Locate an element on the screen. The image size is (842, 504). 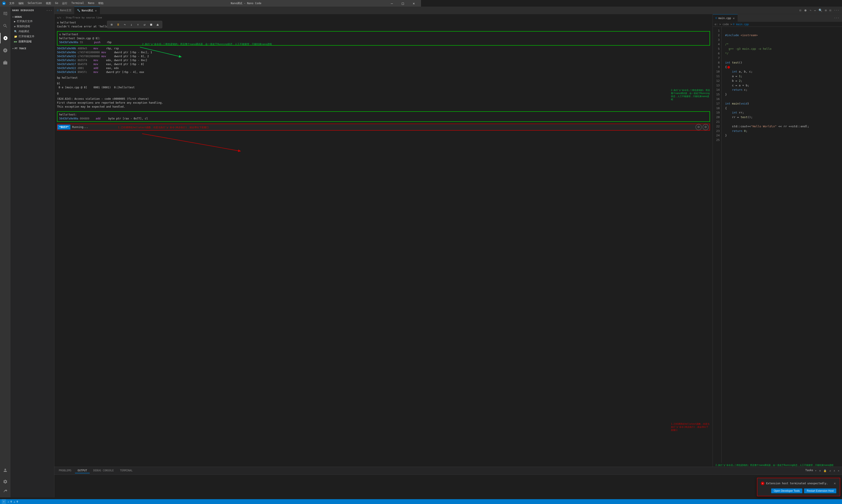
action-connect-remote: ▶▶ 连接到远端 is located at coordinates (32, 41).